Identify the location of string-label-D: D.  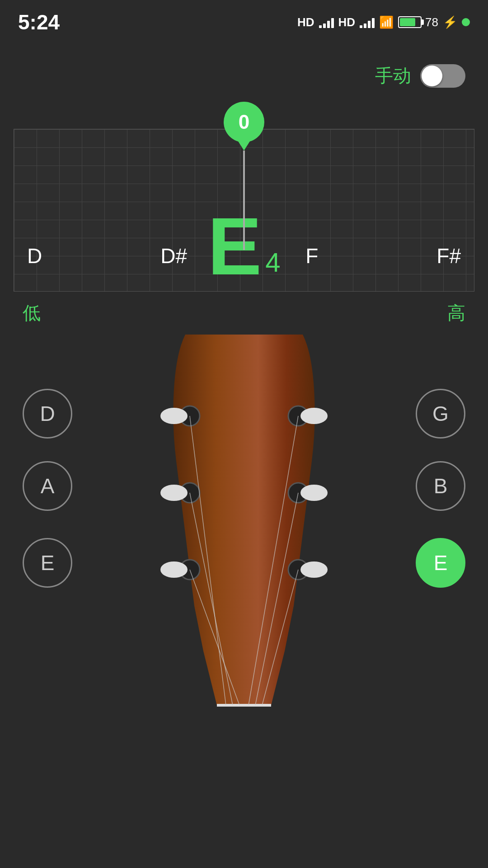
(47, 414).